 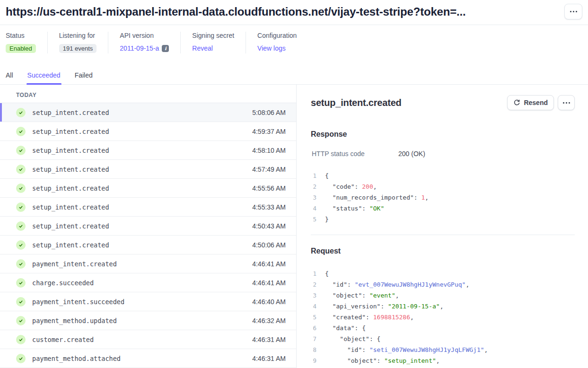 What do you see at coordinates (566, 103) in the screenshot?
I see `detail-overflow-button` at bounding box center [566, 103].